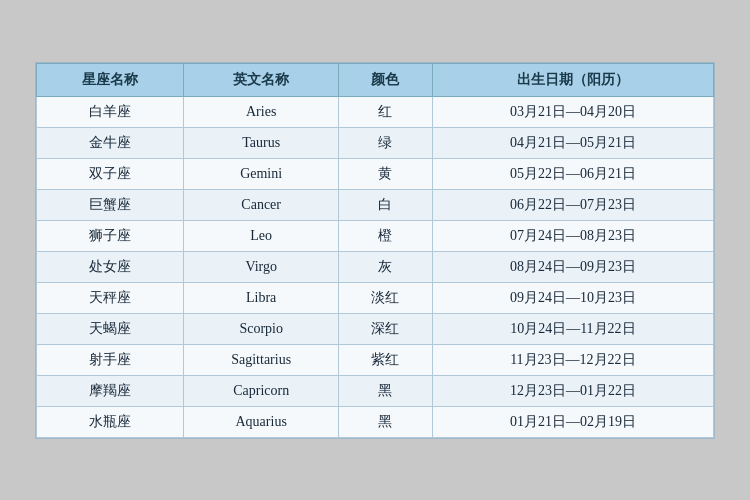  What do you see at coordinates (262, 142) in the screenshot?
I see `cell-english-name: Taurus` at bounding box center [262, 142].